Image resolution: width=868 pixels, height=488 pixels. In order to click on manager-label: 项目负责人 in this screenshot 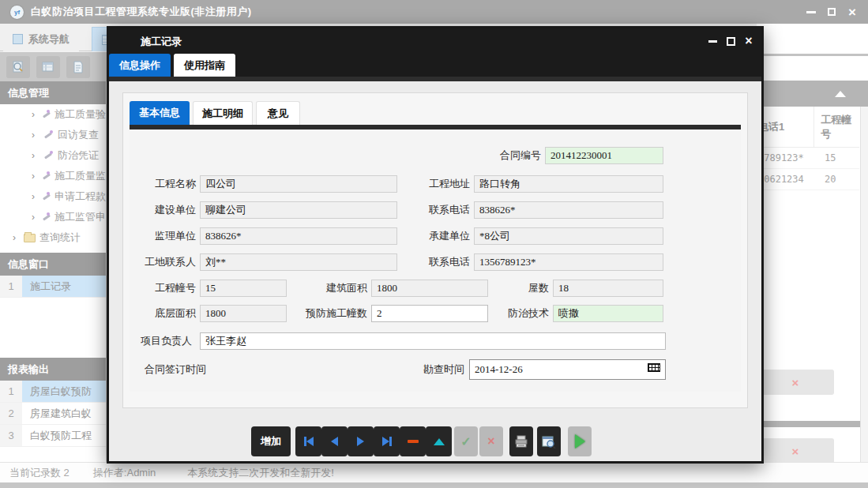, I will do `click(168, 341)`.